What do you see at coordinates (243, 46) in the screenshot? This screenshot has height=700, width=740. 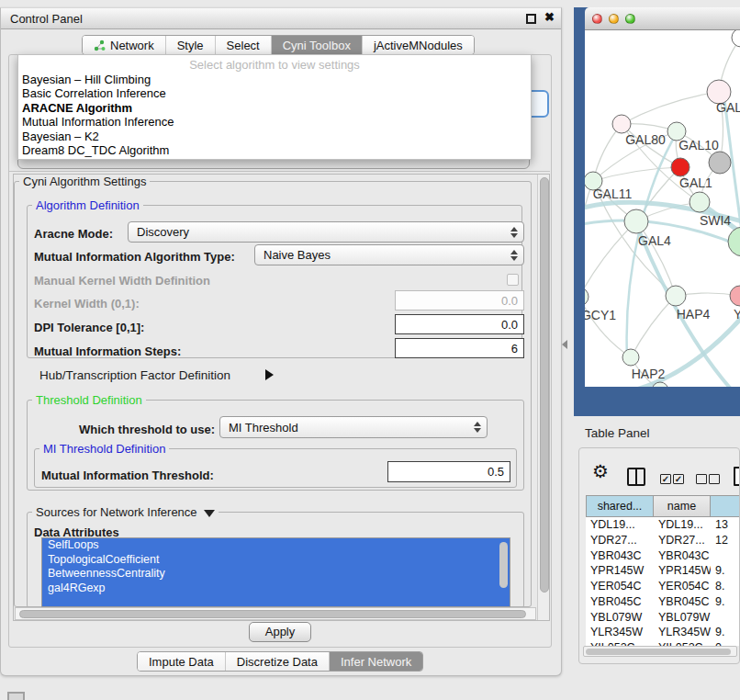 I see `tab-label: Select` at bounding box center [243, 46].